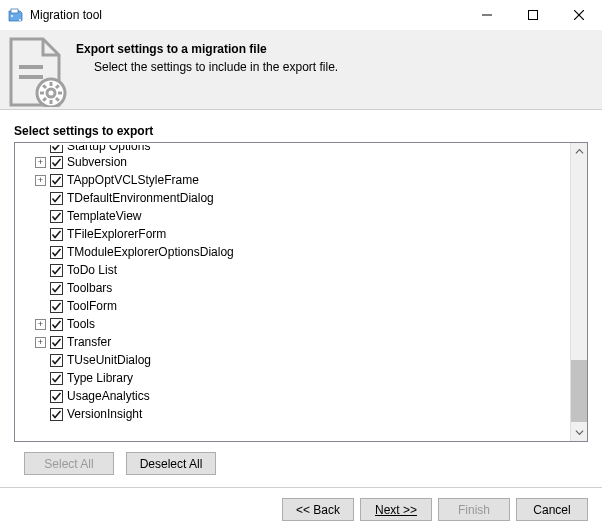 Image resolution: width=602 pixels, height=532 pixels. What do you see at coordinates (207, 67) in the screenshot?
I see `page-subtitle: Select the settings to include in the ex…` at bounding box center [207, 67].